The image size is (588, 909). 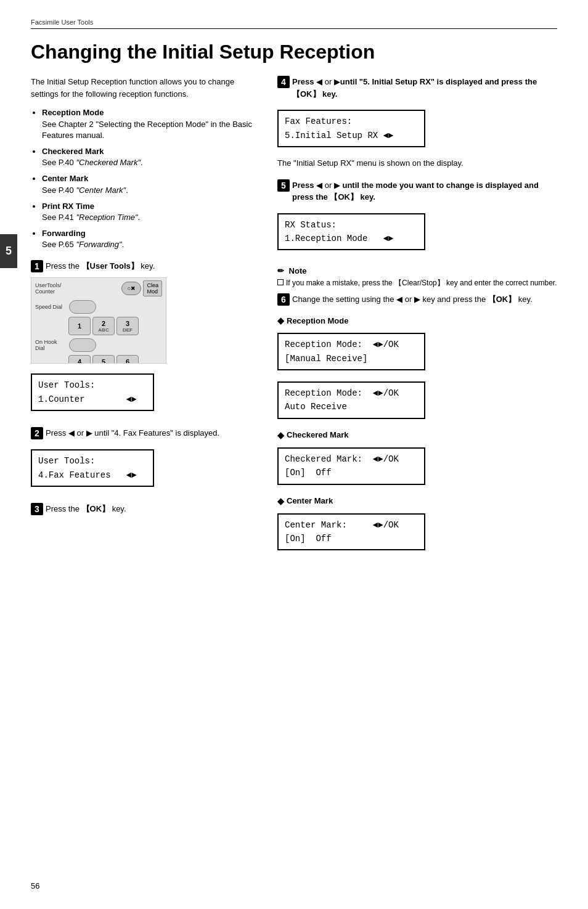 What do you see at coordinates (35, 886) in the screenshot?
I see `page-number: 56` at bounding box center [35, 886].